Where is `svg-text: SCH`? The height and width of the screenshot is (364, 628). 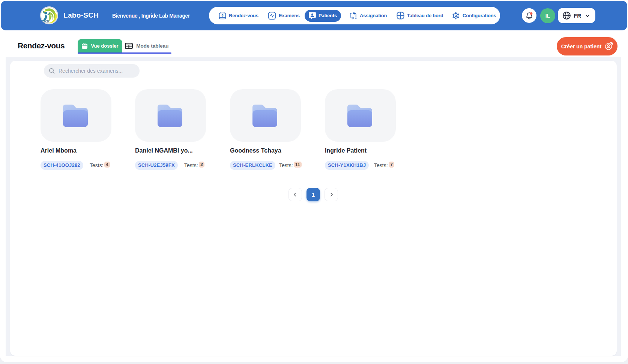
svg-text: SCH is located at coordinates (47, 22).